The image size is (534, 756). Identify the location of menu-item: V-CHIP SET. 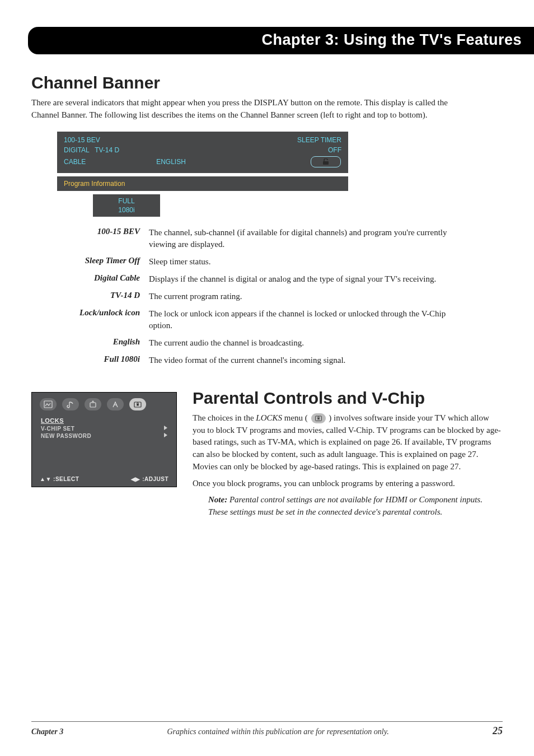
(104, 429).